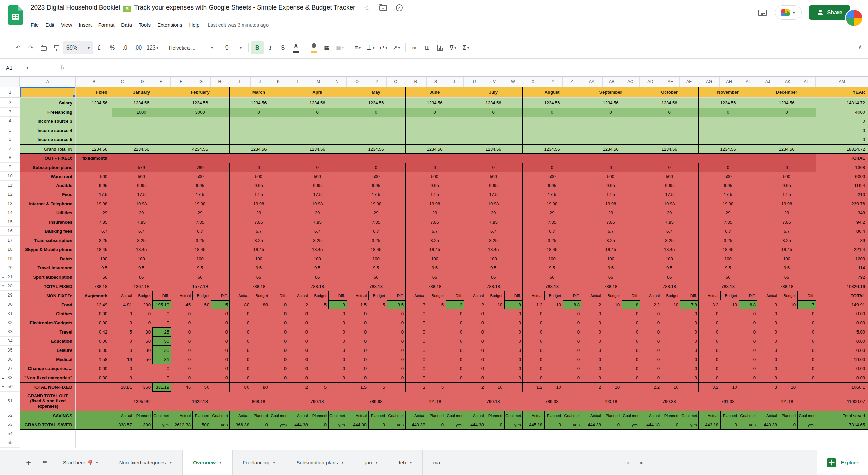 This screenshot has width=868, height=475. Describe the element at coordinates (260, 387) in the screenshot. I see `cell: 80` at that location.